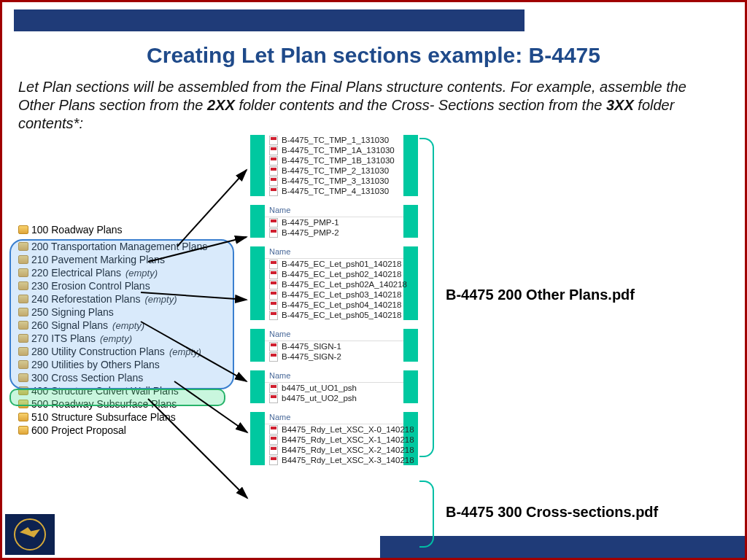 Image resolution: width=747 pixels, height=560 pixels. Describe the element at coordinates (374, 55) in the screenshot. I see `slide-title: Creating Let Plan sections example: B-44…` at that location.